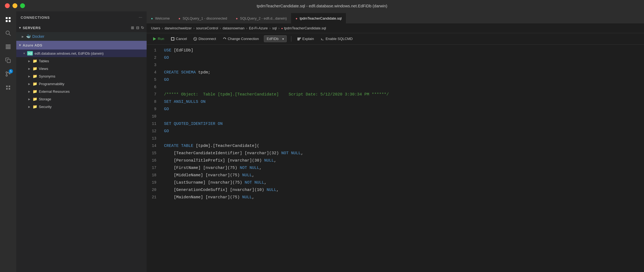  What do you see at coordinates (8, 88) in the screenshot?
I see `sidebar-item-extensions` at bounding box center [8, 88].